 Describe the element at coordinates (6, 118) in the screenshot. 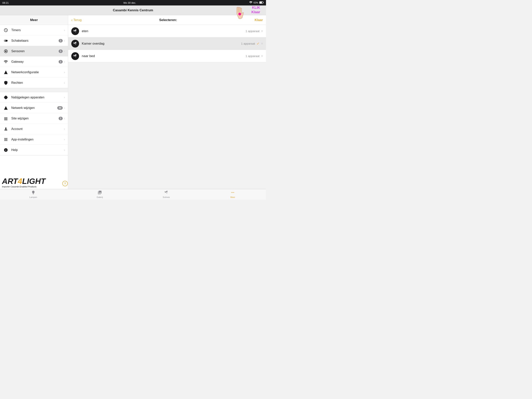

I see `site-wijzigen-icon` at that location.